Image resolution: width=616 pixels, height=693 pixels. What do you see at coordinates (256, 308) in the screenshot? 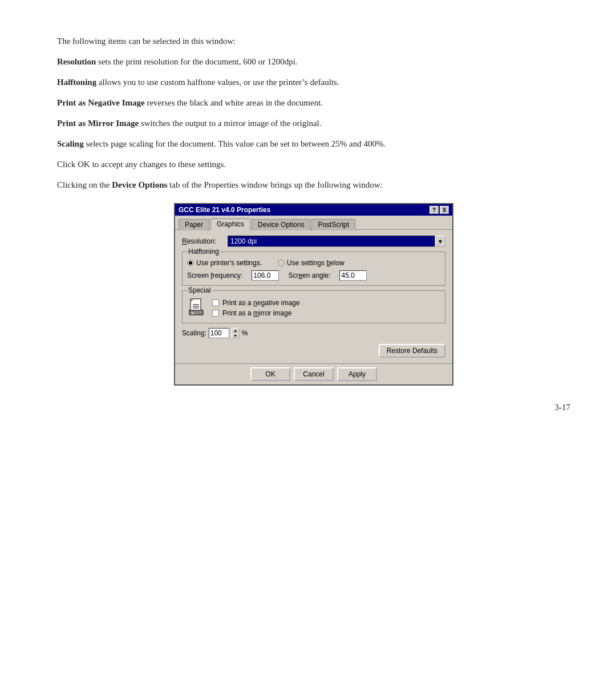
I see `checkbox-options: Print as a negative image Print as a mir…` at bounding box center [256, 308].